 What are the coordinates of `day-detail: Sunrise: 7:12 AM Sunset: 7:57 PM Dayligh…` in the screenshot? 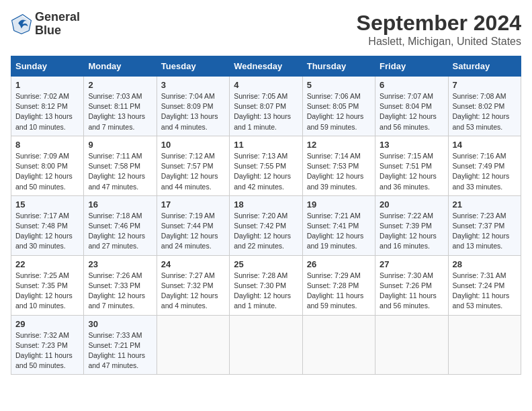 It's located at (193, 172).